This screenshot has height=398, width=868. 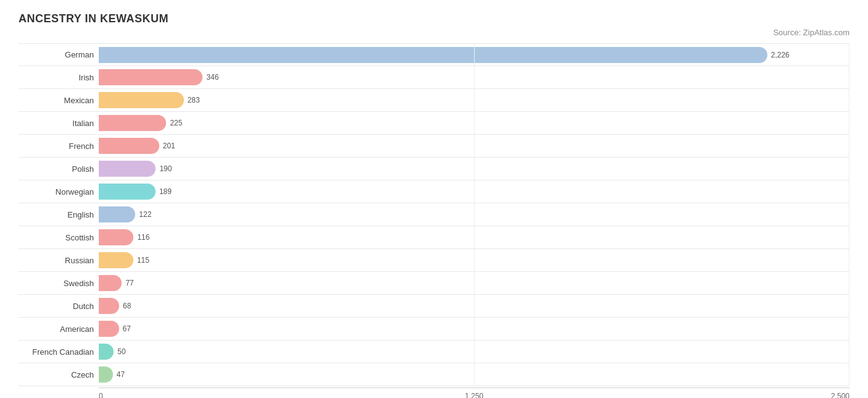 What do you see at coordinates (474, 54) in the screenshot?
I see `bar-cell: 2,226` at bounding box center [474, 54].